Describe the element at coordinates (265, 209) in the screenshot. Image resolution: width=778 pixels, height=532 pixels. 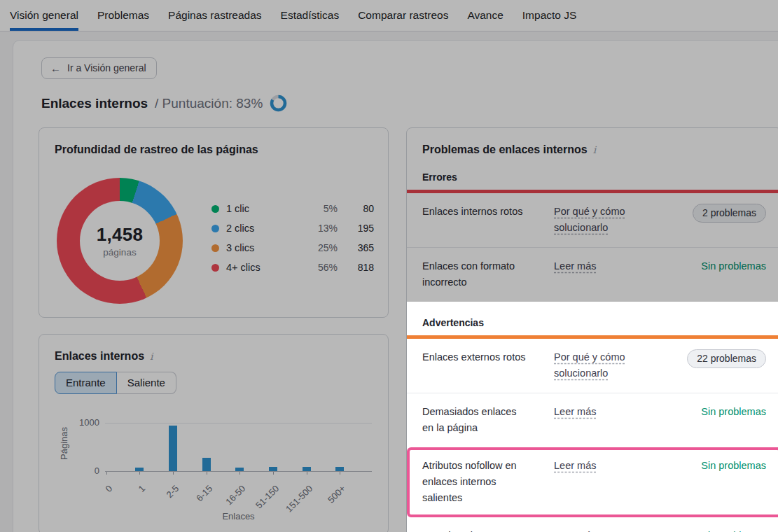
I see `legend-label: 1 clic` at that location.